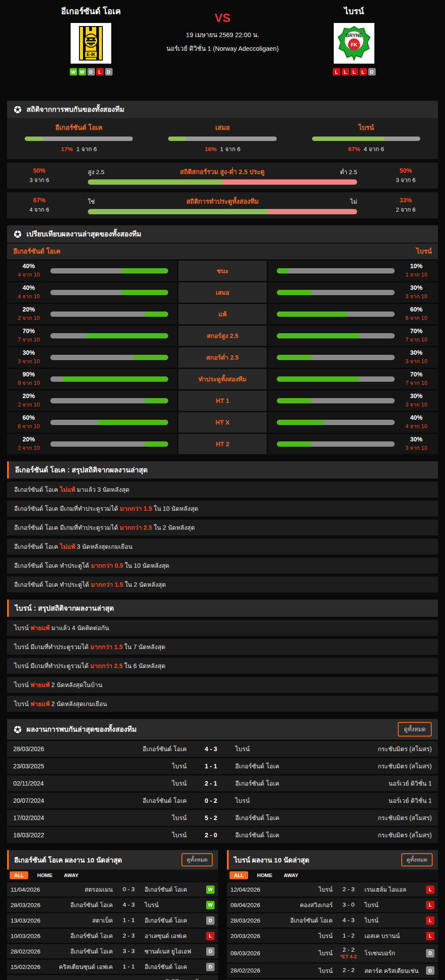 Image resolution: width=445 pixels, height=980 pixels. What do you see at coordinates (332, 971) in the screenshot?
I see `recent-match-row: 28/02/2026ไบรน์2 - 2สตาร์ต คริสเตียนเช่น…` at bounding box center [332, 971].